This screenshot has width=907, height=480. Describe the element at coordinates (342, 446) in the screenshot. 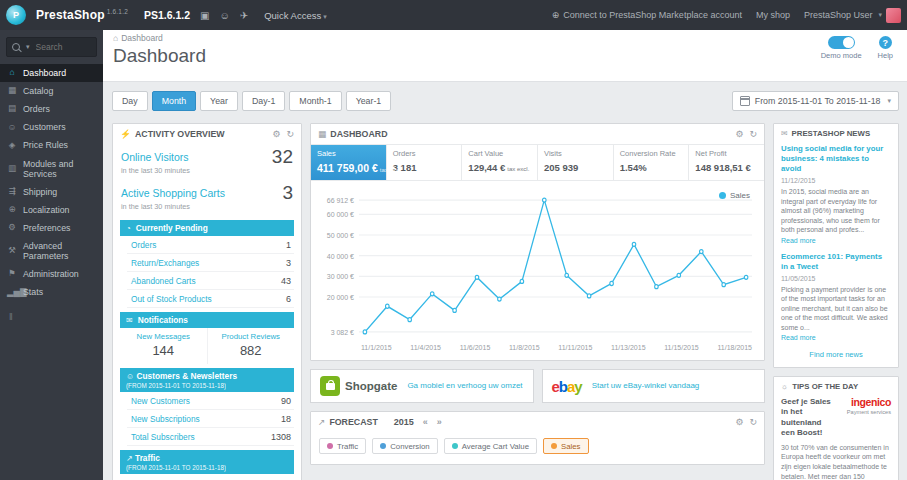

I see `legend-traffic-toggle: Traffic` at that location.